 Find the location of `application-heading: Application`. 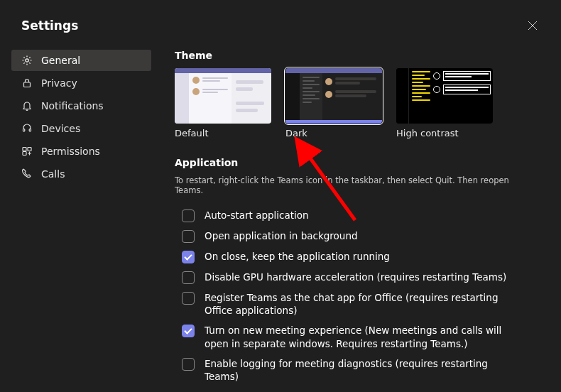

application-heading: Application is located at coordinates (357, 163).